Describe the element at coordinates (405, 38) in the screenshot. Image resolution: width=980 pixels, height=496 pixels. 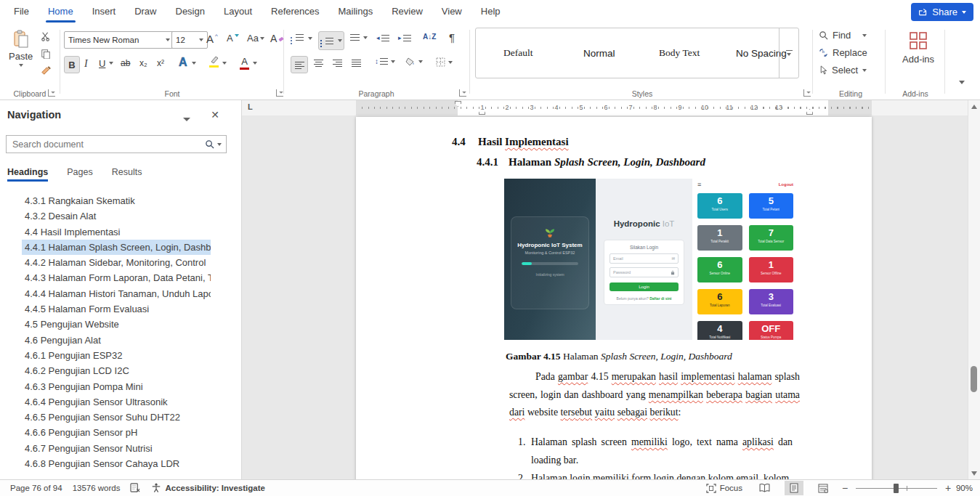
I see `increase-indent-button: ▸` at that location.